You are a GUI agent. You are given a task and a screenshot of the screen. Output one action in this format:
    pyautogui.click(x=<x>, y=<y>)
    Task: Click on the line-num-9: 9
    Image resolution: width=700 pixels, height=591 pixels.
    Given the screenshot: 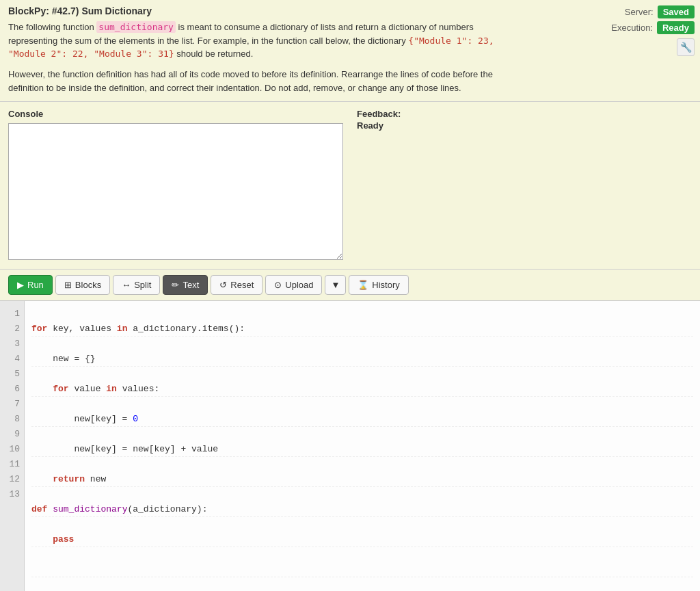 What is the action you would take?
    pyautogui.click(x=12, y=434)
    